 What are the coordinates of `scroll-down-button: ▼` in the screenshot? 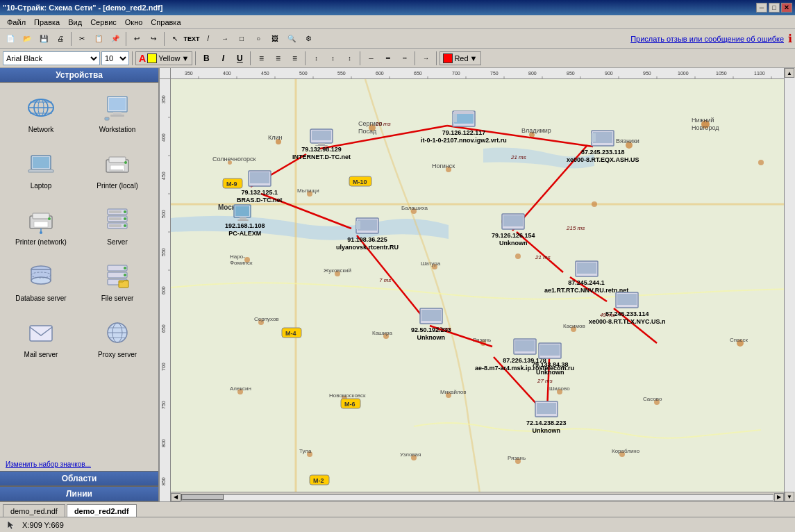 It's located at (789, 497).